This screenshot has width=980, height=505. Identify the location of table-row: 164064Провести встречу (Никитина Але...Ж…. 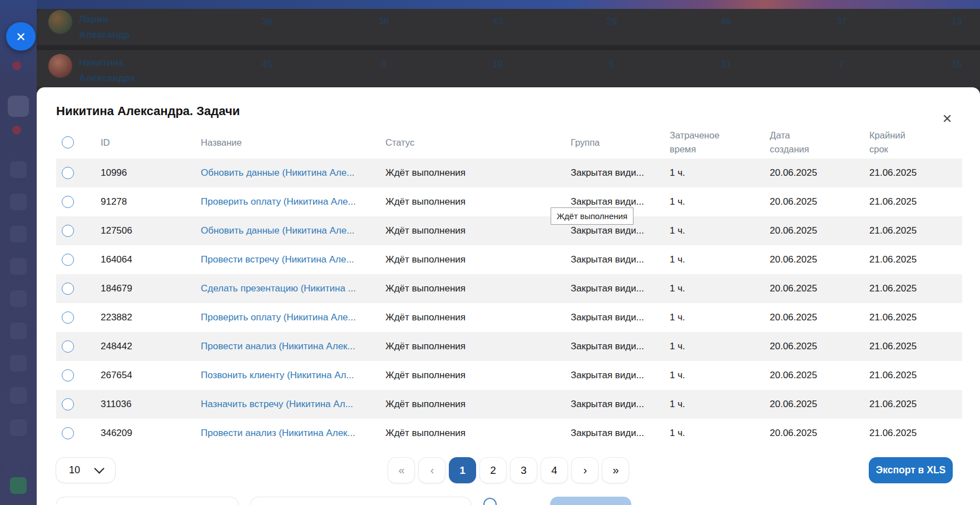
(509, 260).